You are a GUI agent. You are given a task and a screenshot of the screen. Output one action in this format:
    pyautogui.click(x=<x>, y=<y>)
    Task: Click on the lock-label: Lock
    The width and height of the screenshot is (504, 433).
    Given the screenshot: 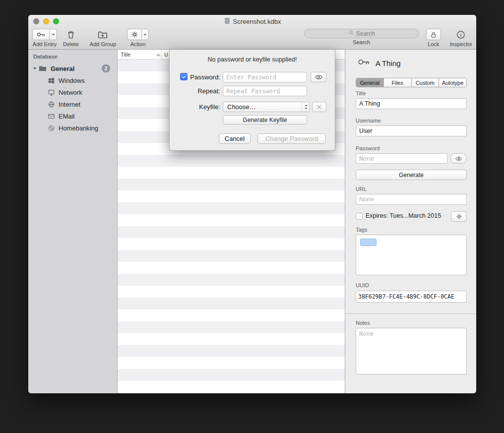 What is the action you would take?
    pyautogui.click(x=434, y=44)
    